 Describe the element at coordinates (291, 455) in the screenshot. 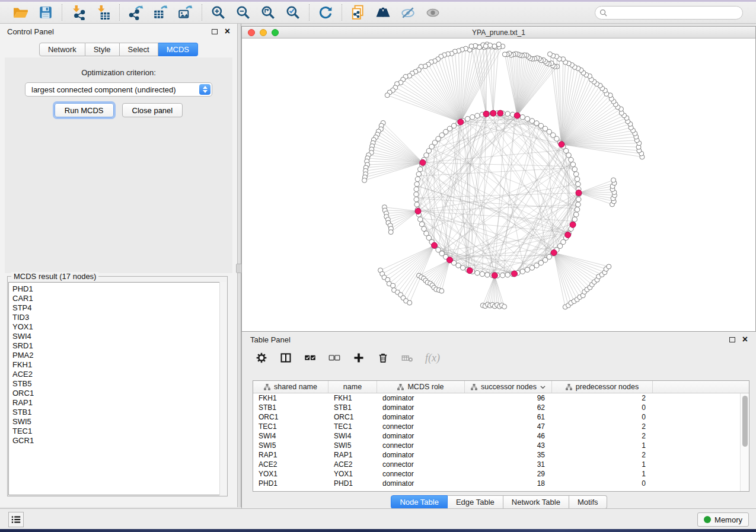

I see `cell-shared-name: RAP1` at that location.